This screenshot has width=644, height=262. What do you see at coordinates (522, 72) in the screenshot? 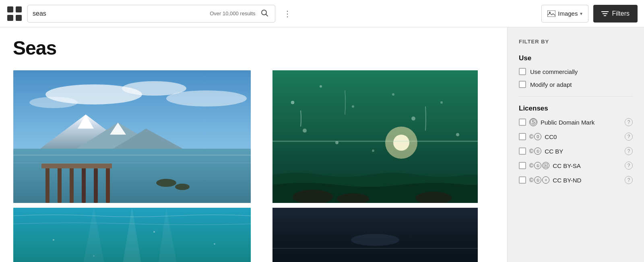
I see `use-commercially-checkbox` at bounding box center [522, 72].